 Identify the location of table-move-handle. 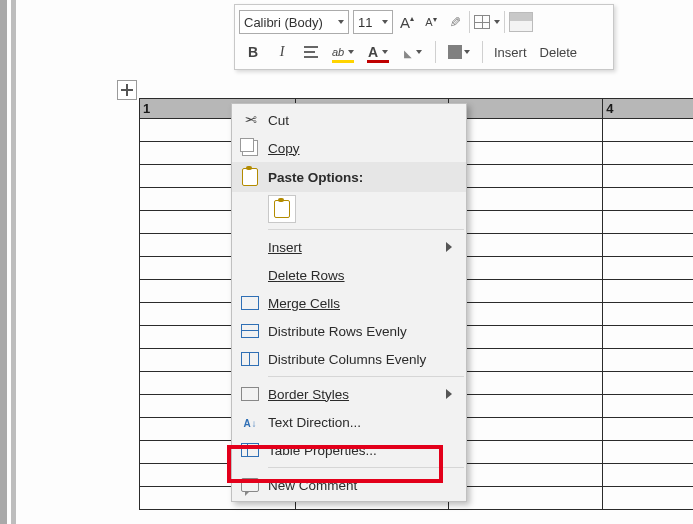
(127, 90).